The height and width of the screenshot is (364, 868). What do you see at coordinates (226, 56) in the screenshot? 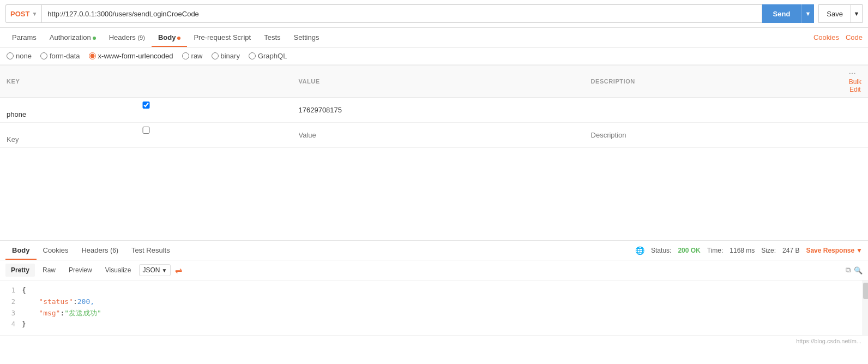
I see `radio-binary: binary` at bounding box center [226, 56].